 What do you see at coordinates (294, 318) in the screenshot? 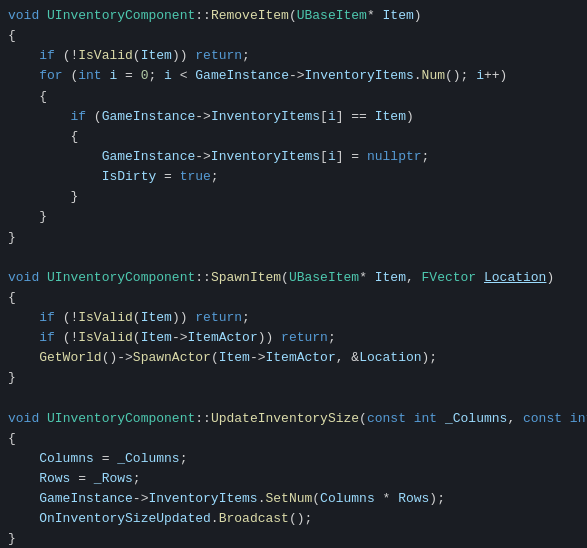
I see `code-line-16: if (!IsValid(Item)) return;` at bounding box center [294, 318].